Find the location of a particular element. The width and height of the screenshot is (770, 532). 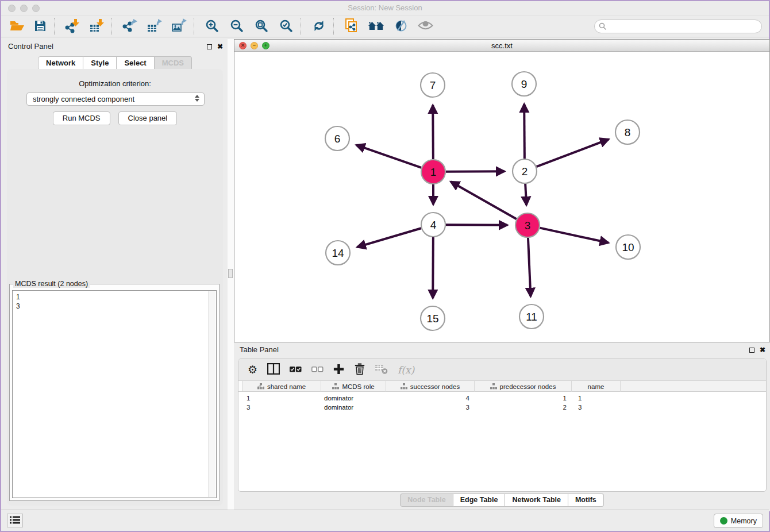

criterion-value: strongly connected component is located at coordinates (84, 99).